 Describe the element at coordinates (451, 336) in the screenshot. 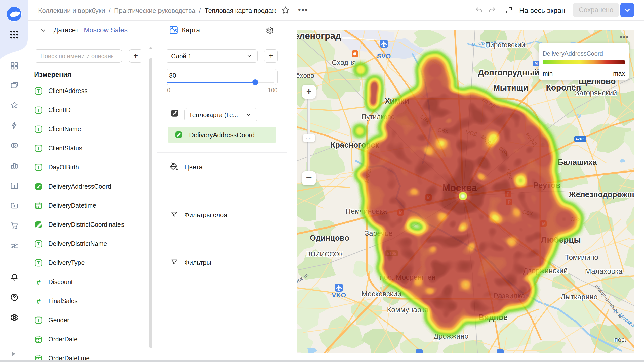

I see `svg-text: Дрожжино` at that location.